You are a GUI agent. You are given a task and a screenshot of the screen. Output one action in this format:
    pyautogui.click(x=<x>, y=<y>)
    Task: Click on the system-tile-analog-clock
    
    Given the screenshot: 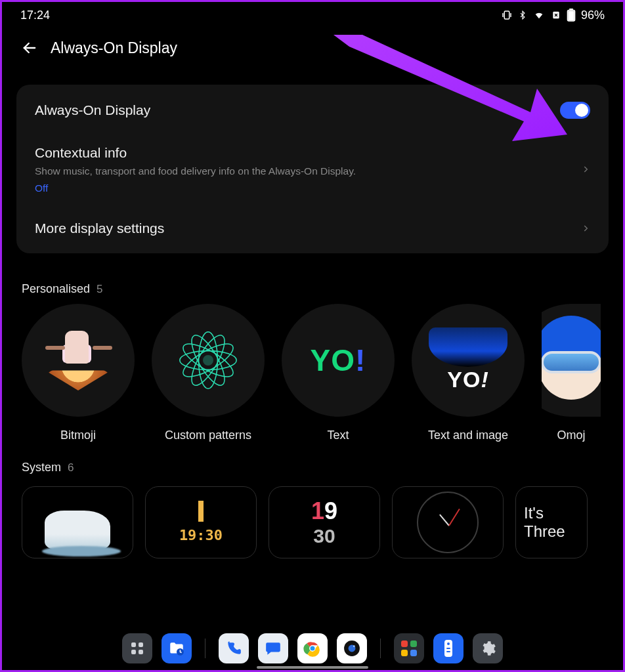 What is the action you would take?
    pyautogui.click(x=448, y=522)
    